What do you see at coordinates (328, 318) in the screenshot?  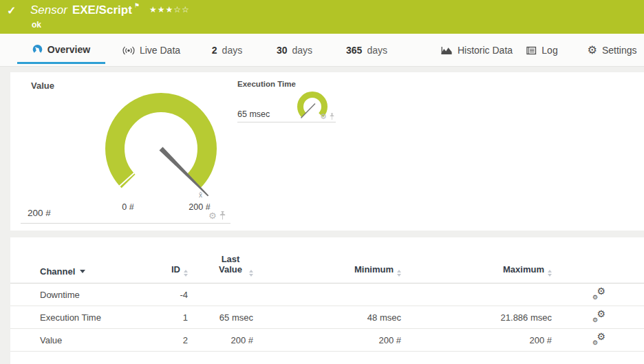 I see `cell-minimum: 48 msec` at bounding box center [328, 318].